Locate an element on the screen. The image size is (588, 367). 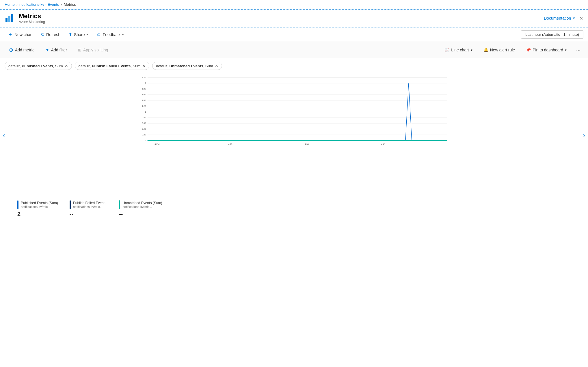
close-button: × is located at coordinates (581, 18).